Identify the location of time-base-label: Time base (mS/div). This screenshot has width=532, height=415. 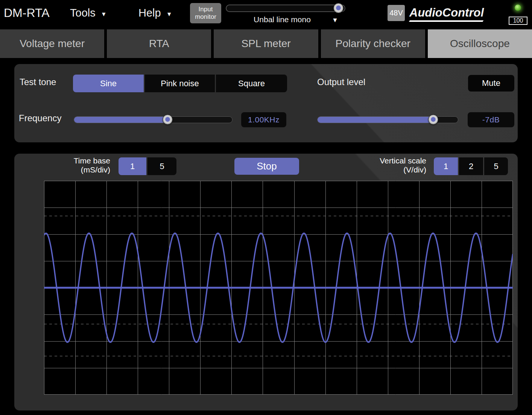
(78, 165).